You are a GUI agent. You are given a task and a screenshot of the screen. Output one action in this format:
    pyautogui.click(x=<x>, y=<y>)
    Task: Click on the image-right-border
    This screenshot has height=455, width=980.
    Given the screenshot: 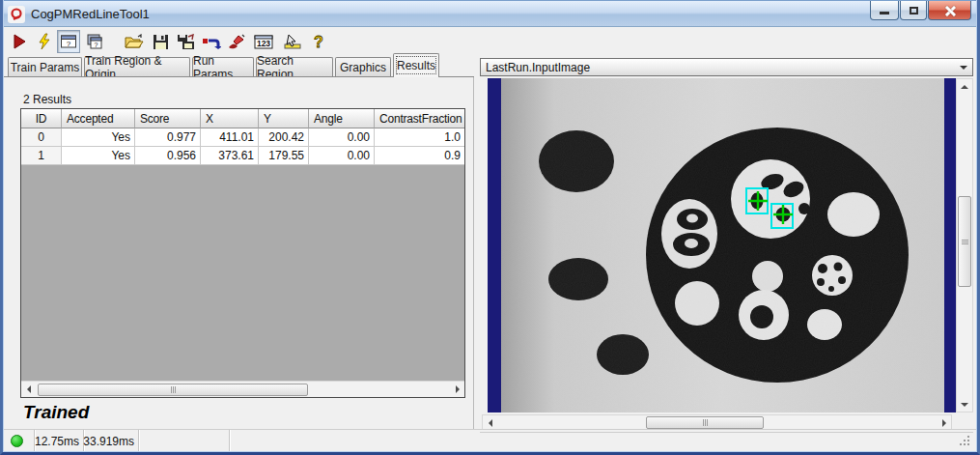 What is the action you would take?
    pyautogui.click(x=950, y=245)
    